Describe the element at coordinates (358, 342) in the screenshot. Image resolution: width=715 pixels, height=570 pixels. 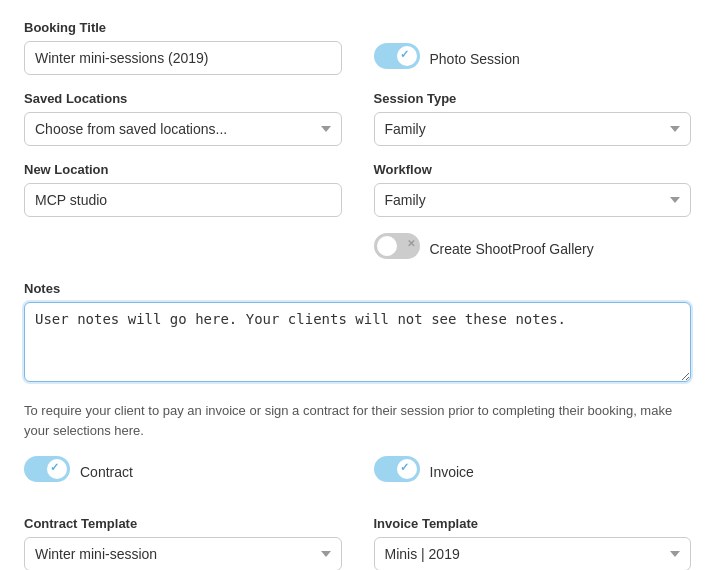
I see `notes-textarea: User notes will go here. Your clients wi…` at that location.